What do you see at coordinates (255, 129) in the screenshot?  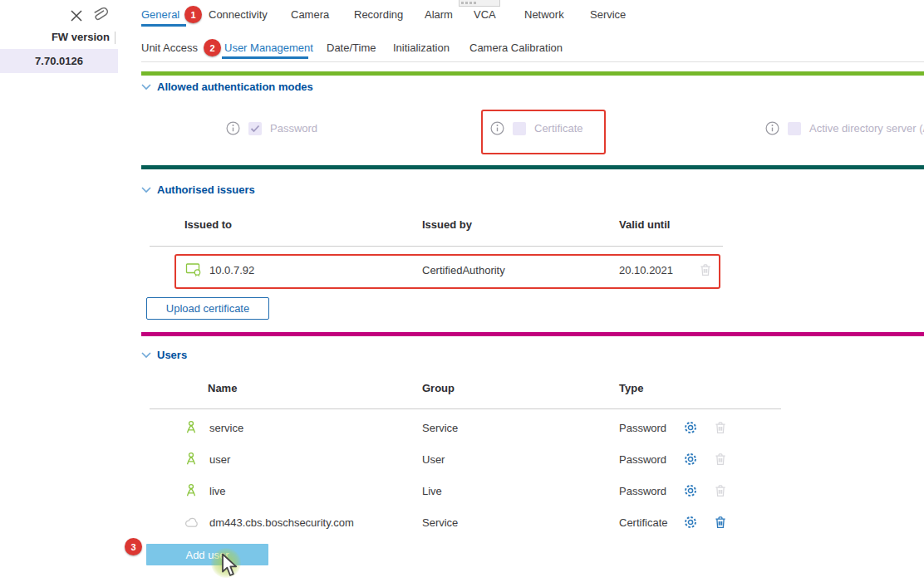 I see `checkmark-icon` at bounding box center [255, 129].